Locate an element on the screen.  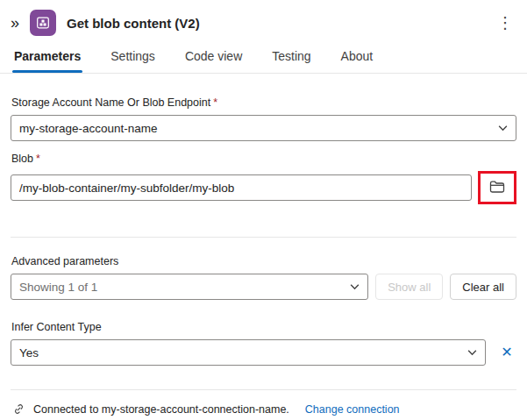
folder-picker-button is located at coordinates (497, 188).